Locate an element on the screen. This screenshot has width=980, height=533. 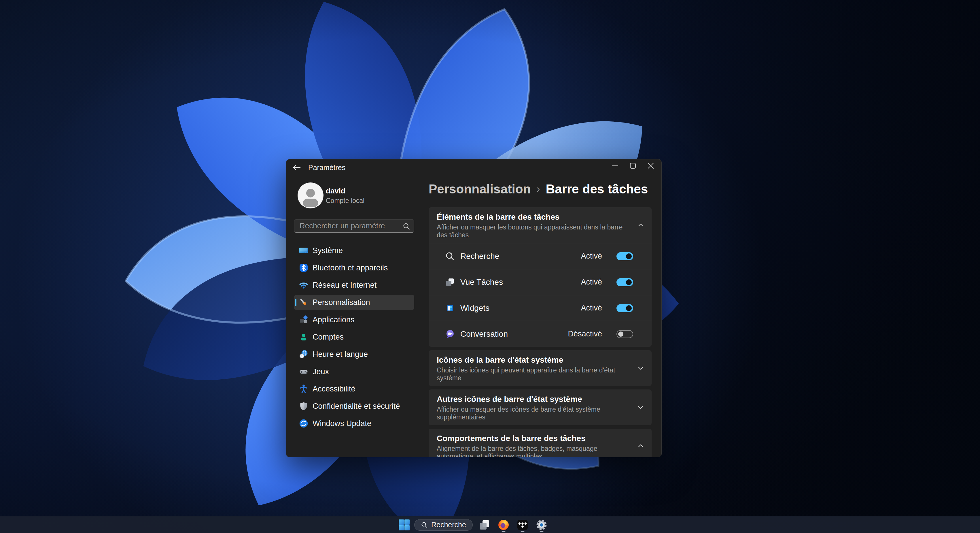
sidebar-item-label: Windows Update is located at coordinates (342, 423).